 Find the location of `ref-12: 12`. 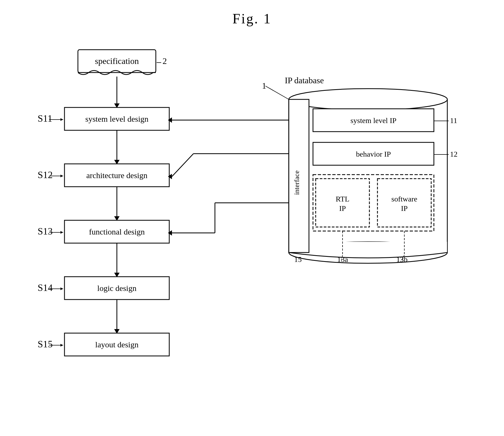

ref-12: 12 is located at coordinates (454, 154).